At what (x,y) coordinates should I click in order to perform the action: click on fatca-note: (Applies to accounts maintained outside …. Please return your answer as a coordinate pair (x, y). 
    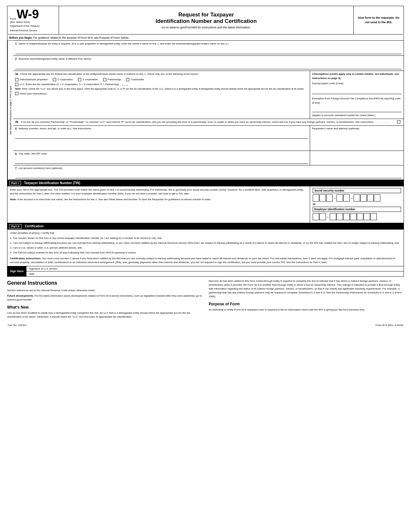
    Looking at the image, I should click on (357, 115).